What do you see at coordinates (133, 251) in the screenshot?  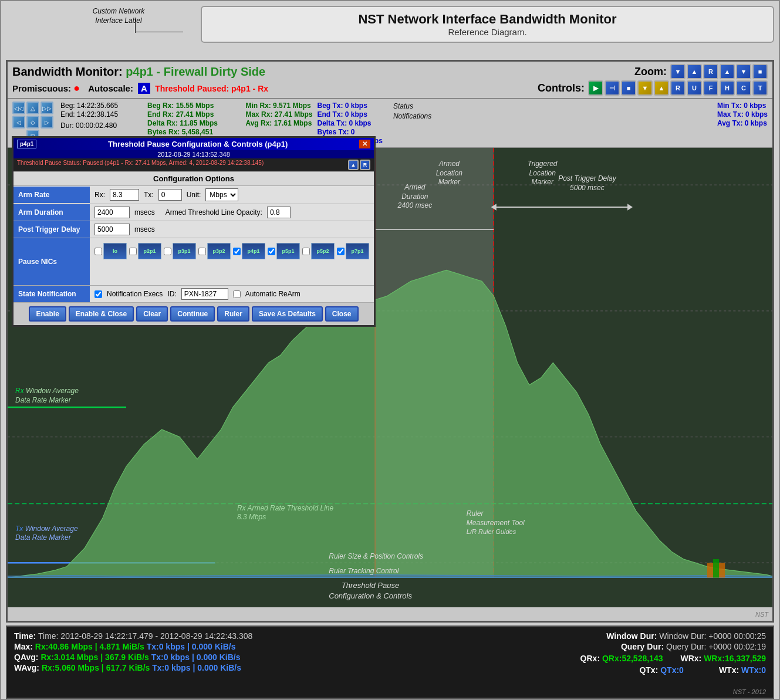 I see `nic-p2p1-check` at bounding box center [133, 251].